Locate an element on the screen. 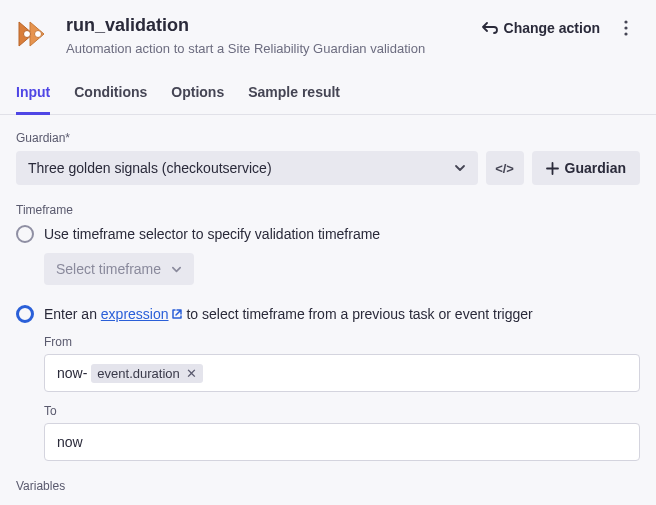  timeframe-option-expression: Enter an expression to select timeframe … is located at coordinates (328, 314).